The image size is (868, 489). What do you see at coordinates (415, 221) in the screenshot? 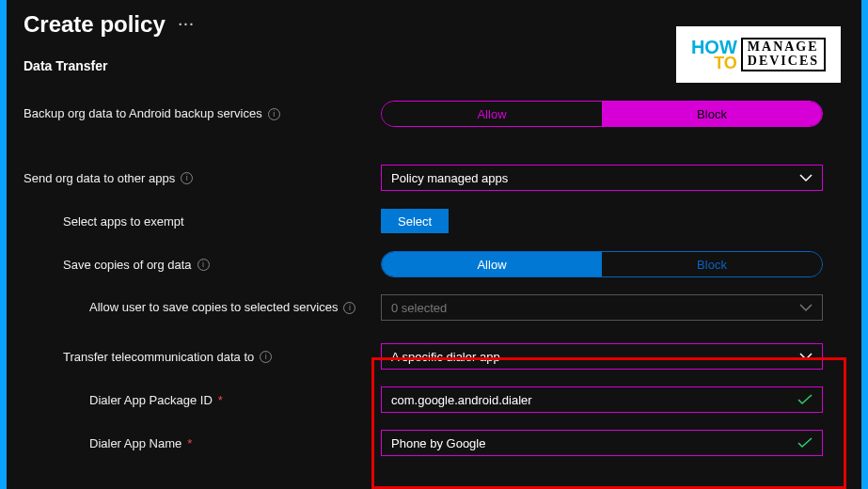
I see `select-button: Select` at bounding box center [415, 221].